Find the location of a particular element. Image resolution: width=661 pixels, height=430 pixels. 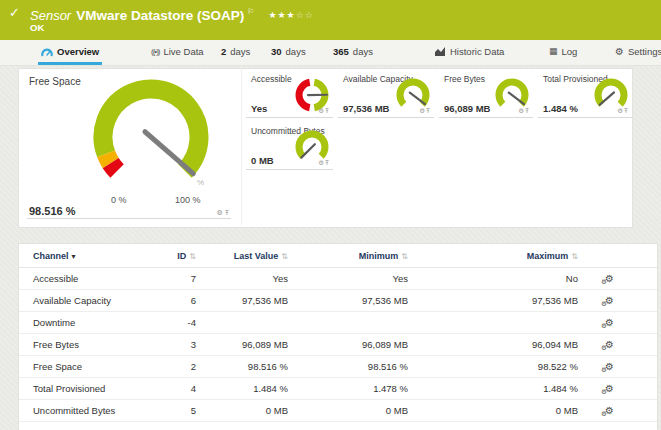

gauge-panel-accessible: AccessibleYes⚙Ŧ is located at coordinates (290, 95).